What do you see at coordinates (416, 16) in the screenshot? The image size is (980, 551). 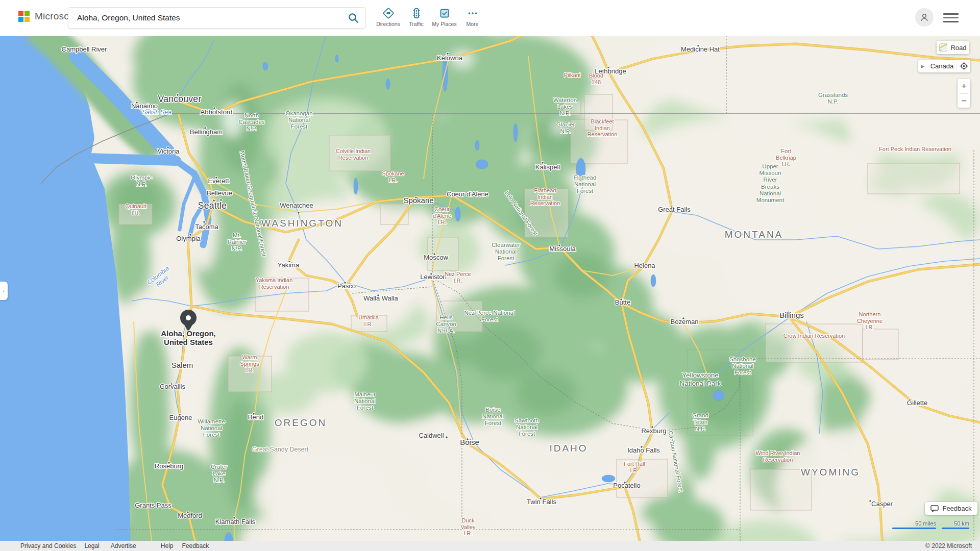 I see `traffic-button: Traffic` at bounding box center [416, 16].